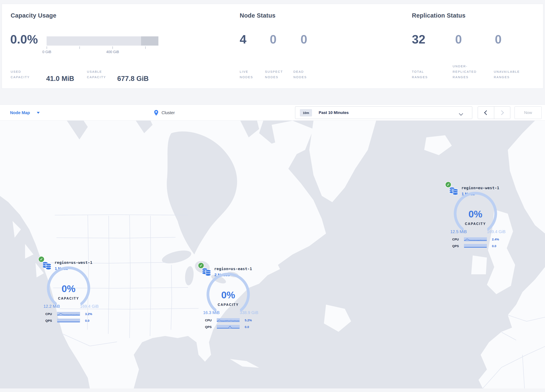  Describe the element at coordinates (502, 113) in the screenshot. I see `time-forward-button` at that location.